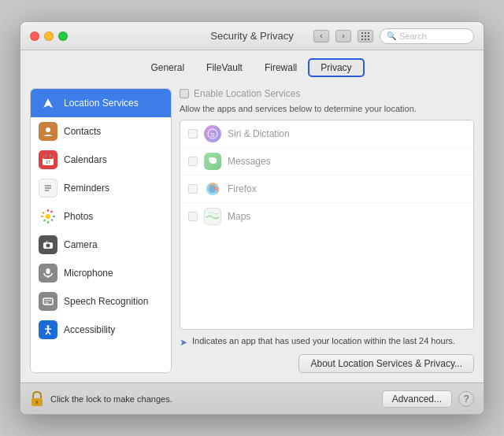  I want to click on firefox-checkbox, so click(193, 189).